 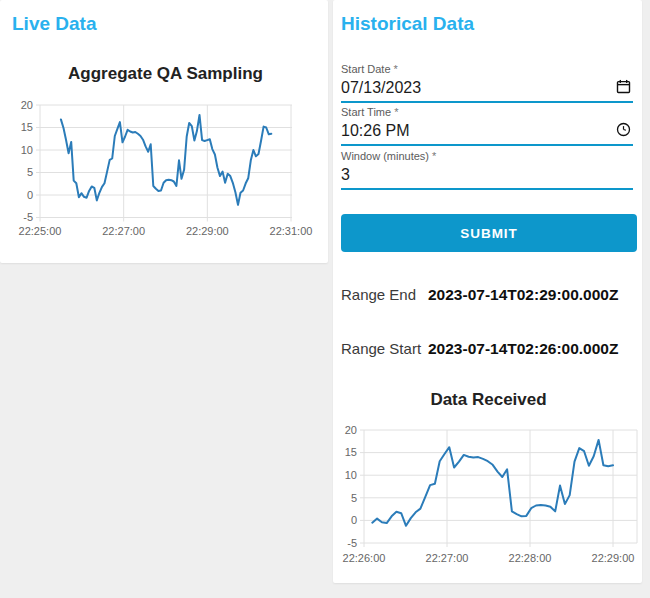 What do you see at coordinates (523, 349) in the screenshot?
I see `range-start-value: 2023-07-14T02:26:00.000Z` at bounding box center [523, 349].